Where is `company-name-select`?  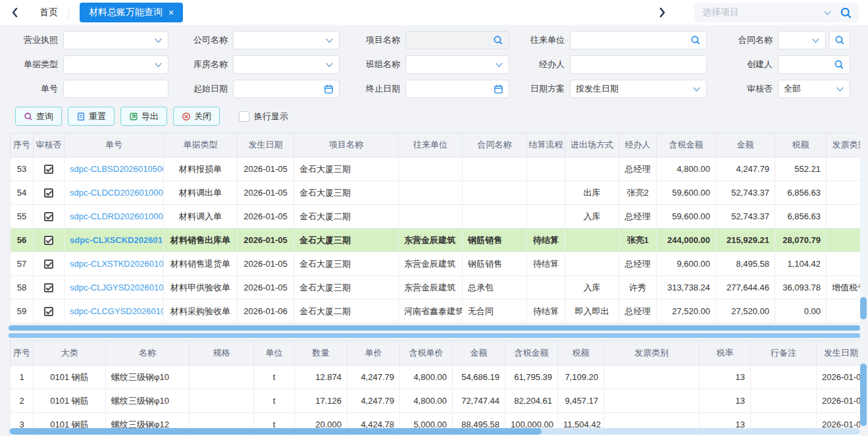 company-name-select is located at coordinates (286, 40).